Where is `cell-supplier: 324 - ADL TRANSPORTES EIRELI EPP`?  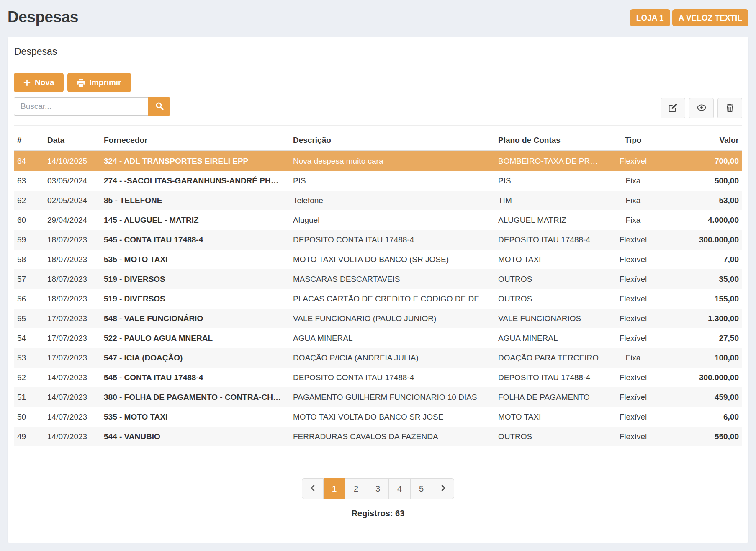
cell-supplier: 324 - ADL TRANSPORTES EIRELI EPP is located at coordinates (195, 161).